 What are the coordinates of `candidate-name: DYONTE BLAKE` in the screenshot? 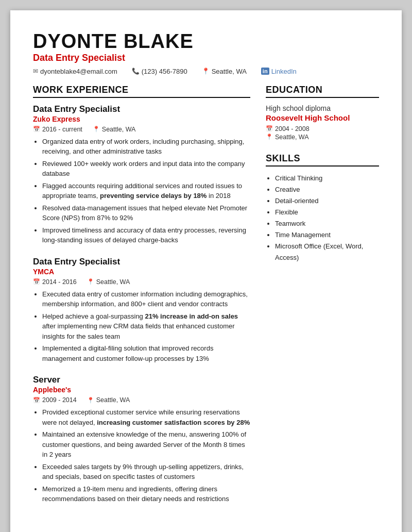 It's located at (206, 42).